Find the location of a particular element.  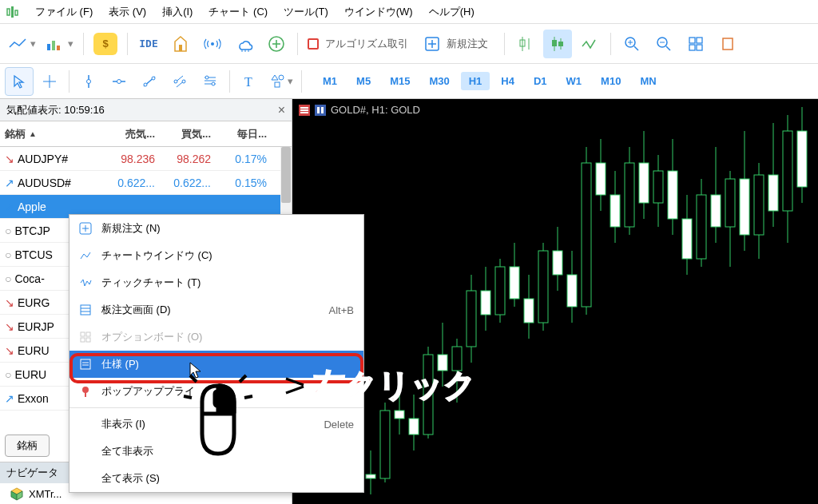

timeframe-W1: W1 is located at coordinates (574, 81).